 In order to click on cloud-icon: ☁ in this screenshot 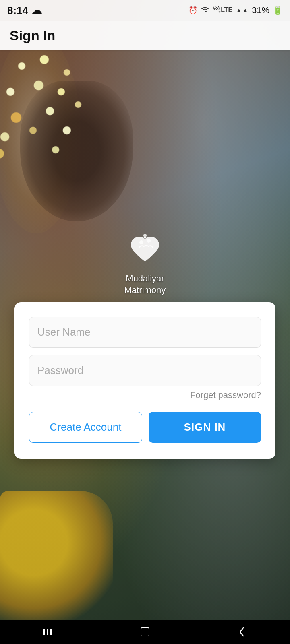, I will do `click(37, 10)`.